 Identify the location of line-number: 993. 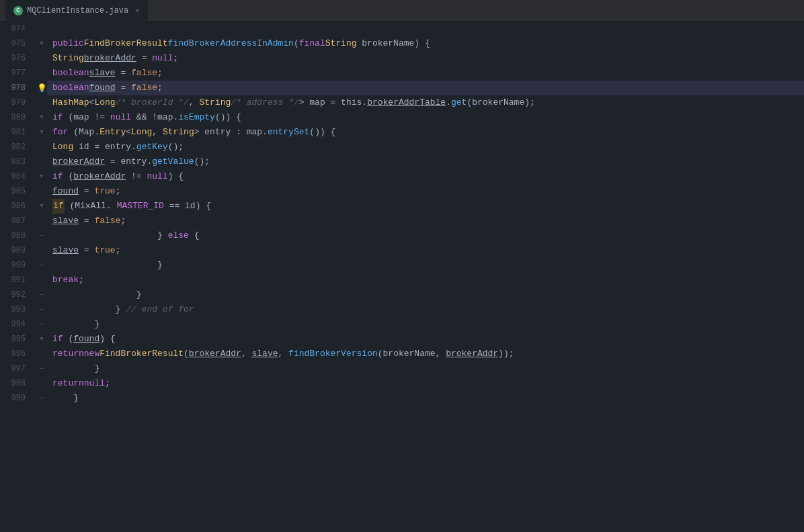
(15, 310).